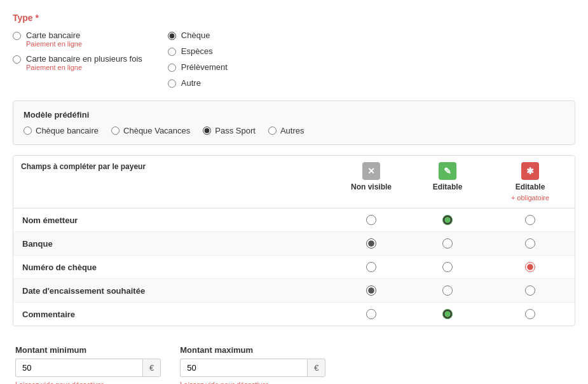  Describe the element at coordinates (172, 52) in the screenshot. I see `type-radio-especes` at that location.